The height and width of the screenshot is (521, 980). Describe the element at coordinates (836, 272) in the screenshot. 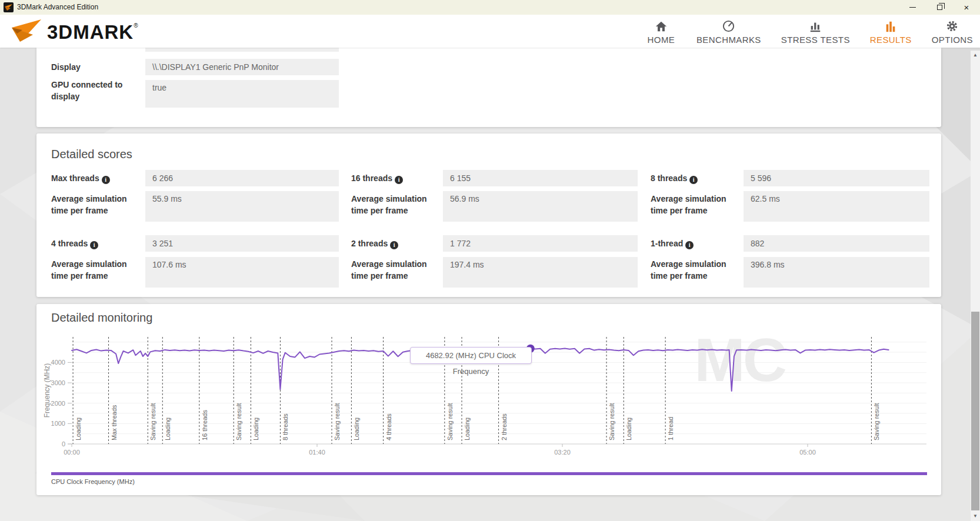

I see `avg-time-value: 396.8 ms` at that location.